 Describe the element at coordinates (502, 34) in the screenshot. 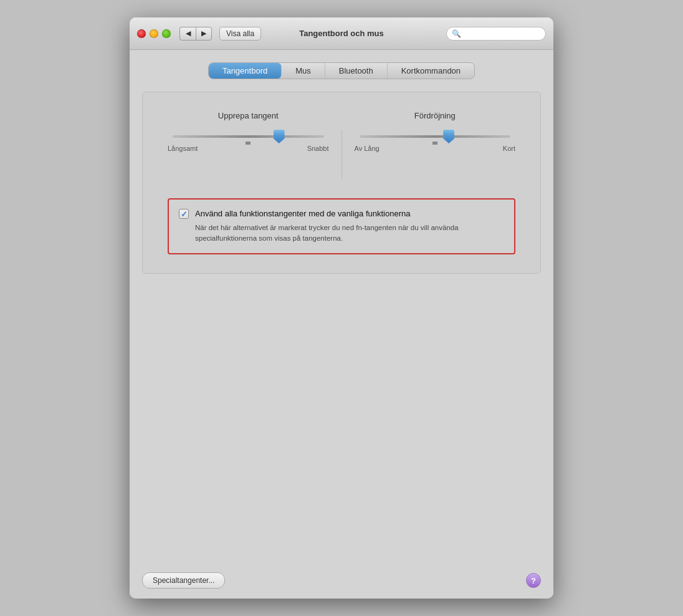

I see `search-input` at that location.